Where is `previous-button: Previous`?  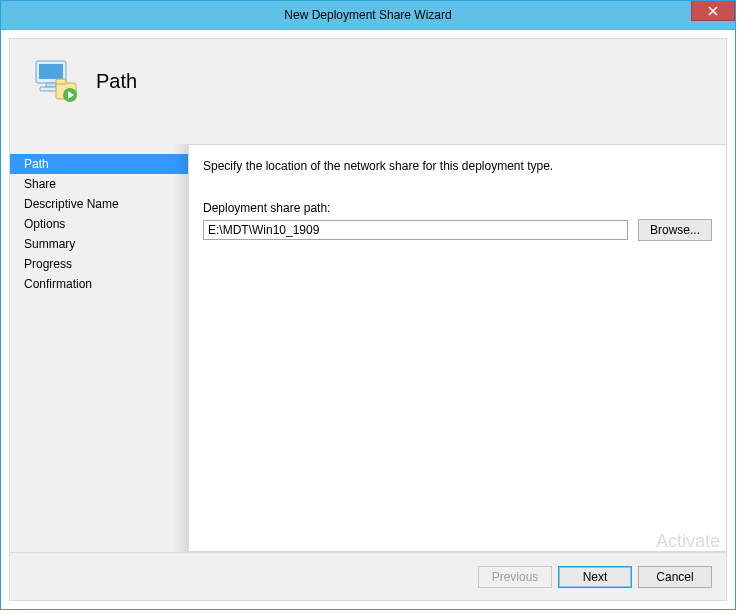 previous-button: Previous is located at coordinates (515, 577).